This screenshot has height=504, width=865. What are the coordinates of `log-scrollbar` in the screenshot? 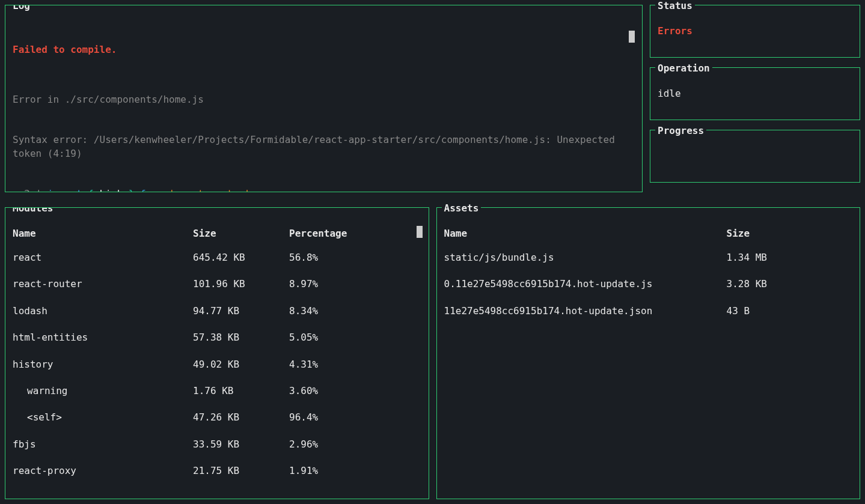 It's located at (632, 37).